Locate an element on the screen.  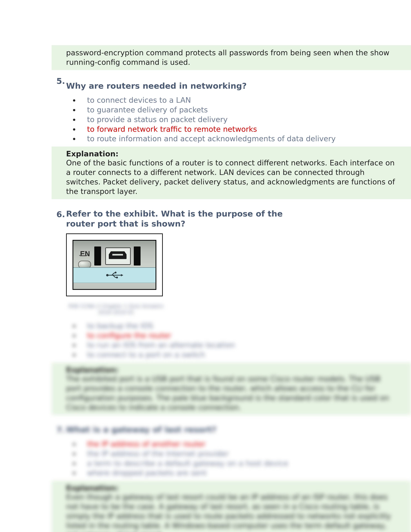
q7-answer-0: the IP address of another router is located at coordinates (245, 444).